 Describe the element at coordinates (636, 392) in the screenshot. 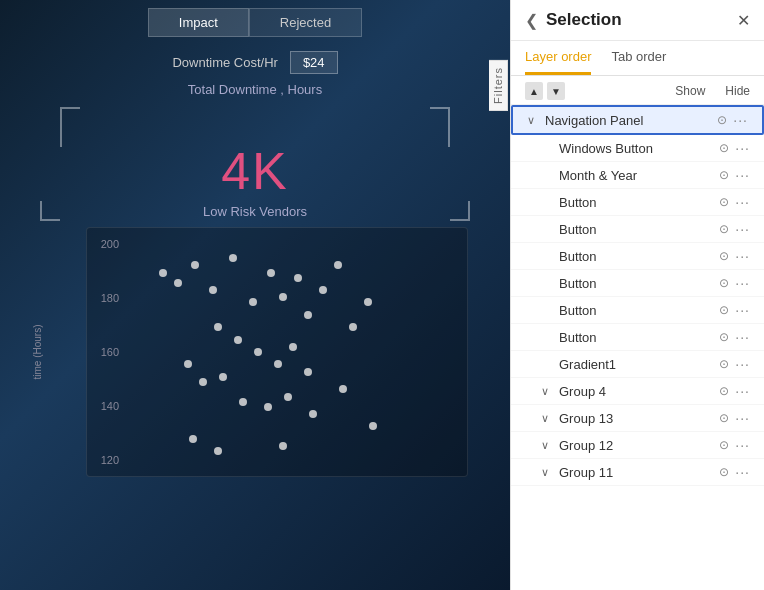

I see `layer-name-label: Group 4` at that location.